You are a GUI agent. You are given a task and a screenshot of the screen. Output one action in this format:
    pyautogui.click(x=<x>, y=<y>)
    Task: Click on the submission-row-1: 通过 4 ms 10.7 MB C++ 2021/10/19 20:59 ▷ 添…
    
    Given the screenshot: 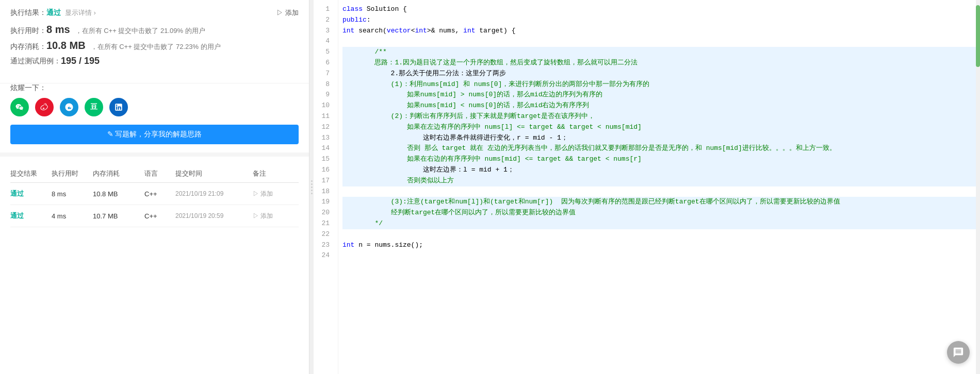 What is the action you would take?
    pyautogui.click(x=155, y=216)
    